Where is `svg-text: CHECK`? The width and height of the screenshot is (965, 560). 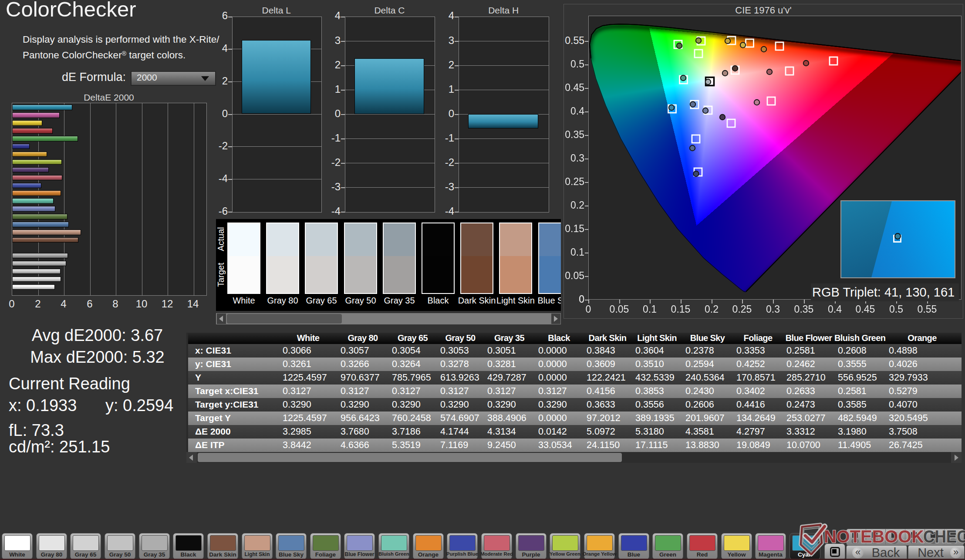
svg-text: CHECK is located at coordinates (944, 536).